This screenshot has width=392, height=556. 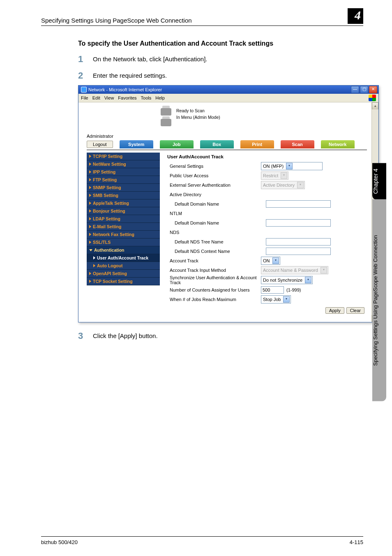 I want to click on tab-job: Job, so click(x=177, y=144).